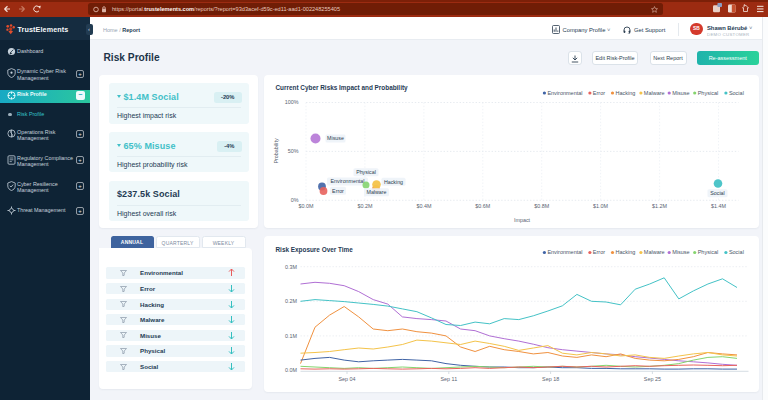  Describe the element at coordinates (542, 205) in the screenshot. I see `svg-text: $0.8M` at that location.